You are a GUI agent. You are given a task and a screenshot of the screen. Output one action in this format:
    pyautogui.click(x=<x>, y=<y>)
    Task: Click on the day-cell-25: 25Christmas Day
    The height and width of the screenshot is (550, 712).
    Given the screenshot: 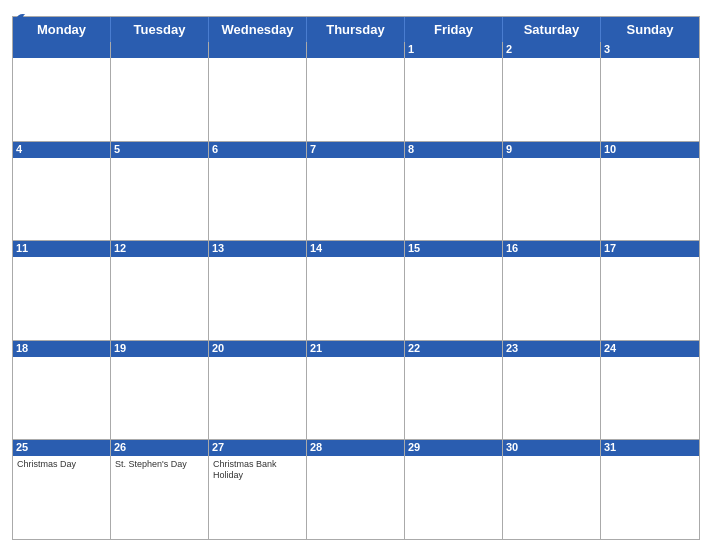 What is the action you would take?
    pyautogui.click(x=62, y=490)
    